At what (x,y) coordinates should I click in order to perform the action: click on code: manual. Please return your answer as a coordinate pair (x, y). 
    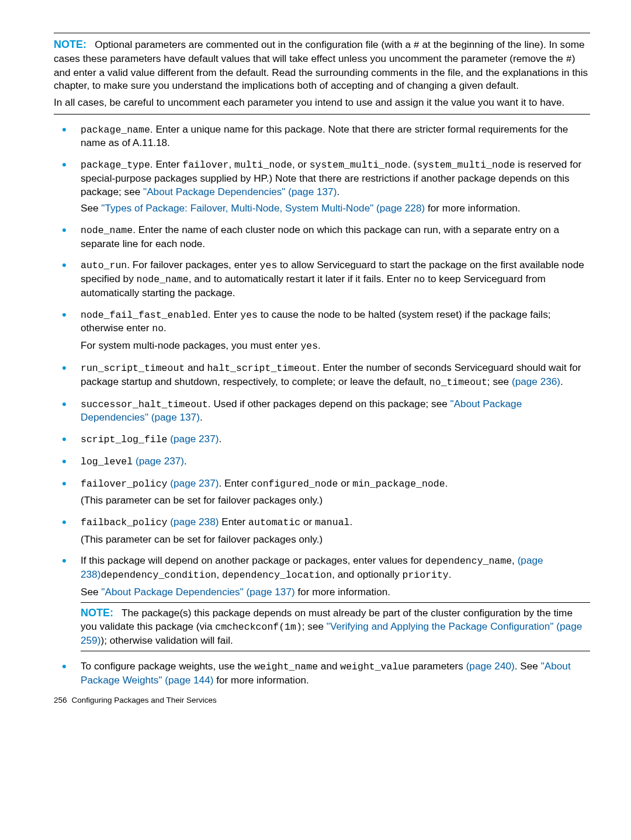
    Looking at the image, I should click on (332, 522).